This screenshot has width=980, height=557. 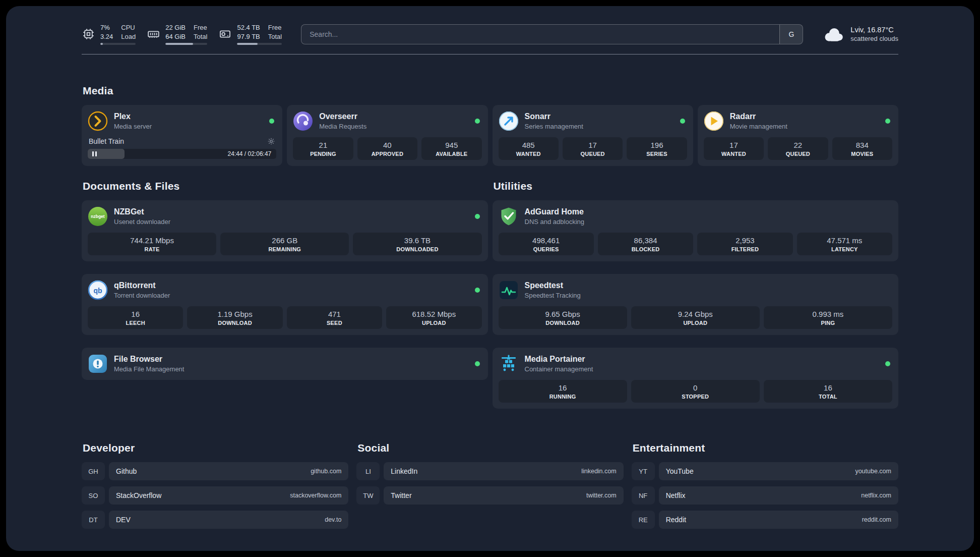 What do you see at coordinates (142, 222) in the screenshot?
I see `service-subtitle: Usenet downloader` at bounding box center [142, 222].